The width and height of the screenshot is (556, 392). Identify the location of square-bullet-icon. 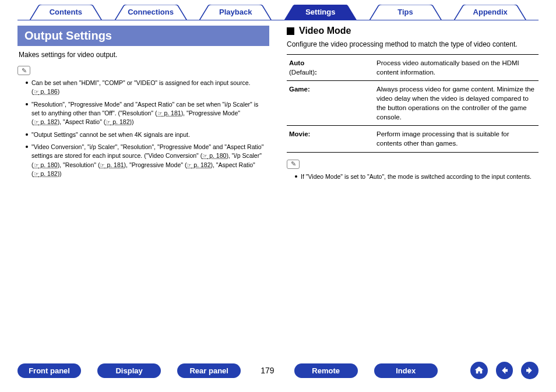
(290, 31).